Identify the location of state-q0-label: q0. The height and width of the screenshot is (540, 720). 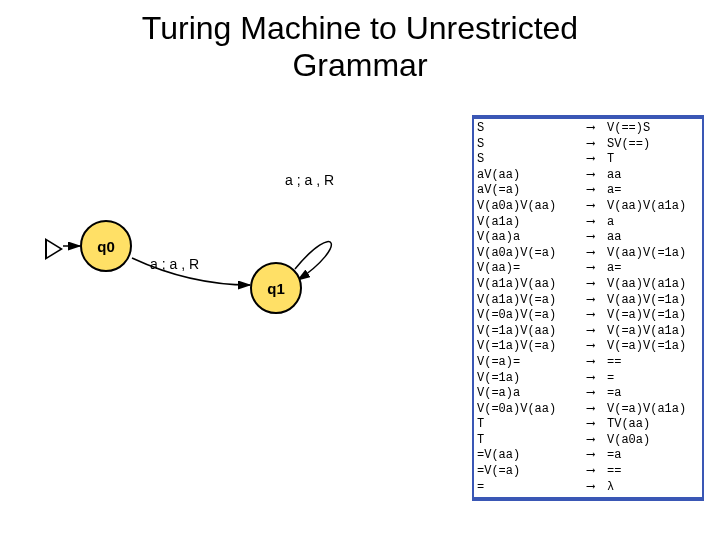
(106, 246).